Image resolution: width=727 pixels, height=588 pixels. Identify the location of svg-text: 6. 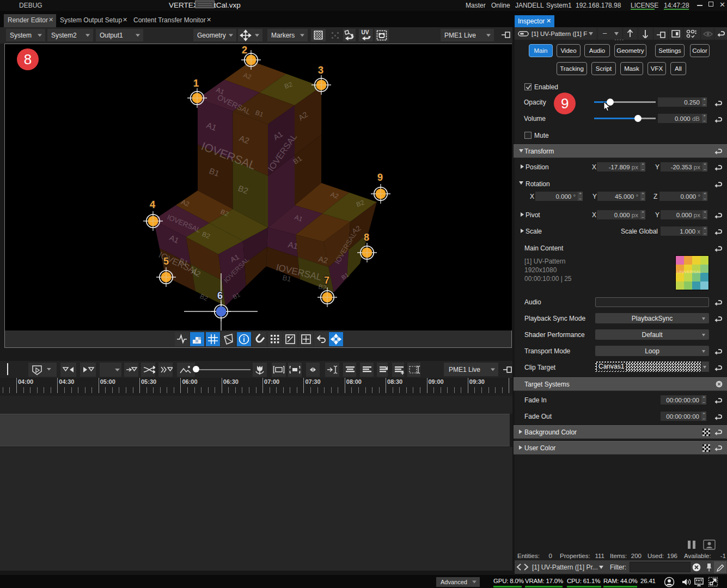
(220, 296).